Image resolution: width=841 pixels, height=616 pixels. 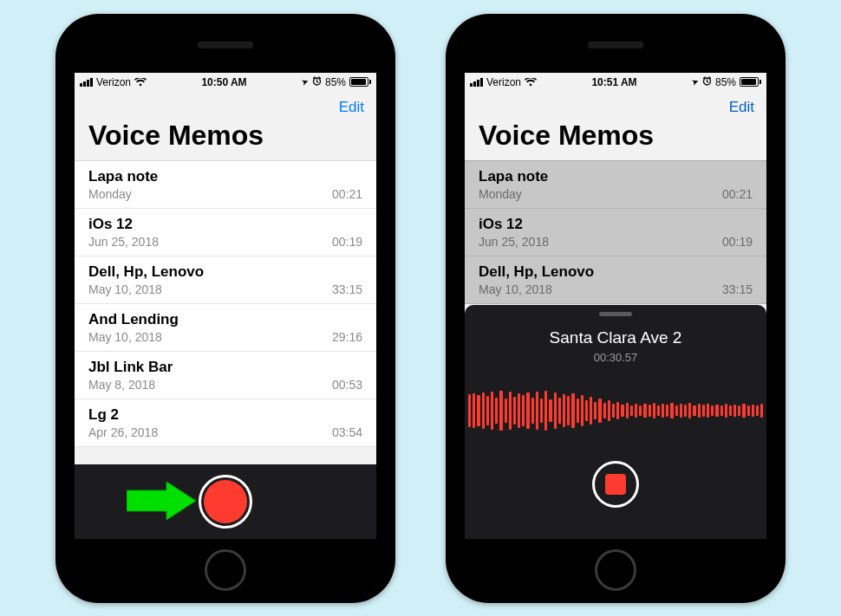 I want to click on recording-elapsed: 00:30.57, so click(x=616, y=357).